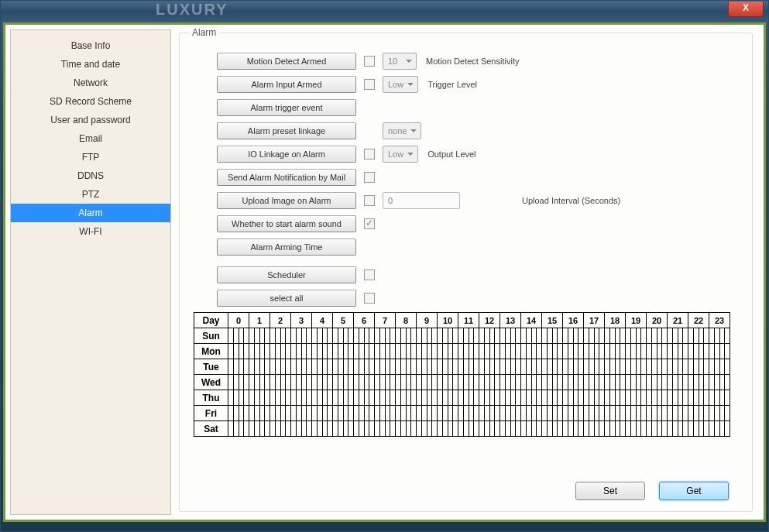 This screenshot has height=532, width=769. Describe the element at coordinates (400, 61) in the screenshot. I see `motion-sensitivity-dropdown: 10` at that location.